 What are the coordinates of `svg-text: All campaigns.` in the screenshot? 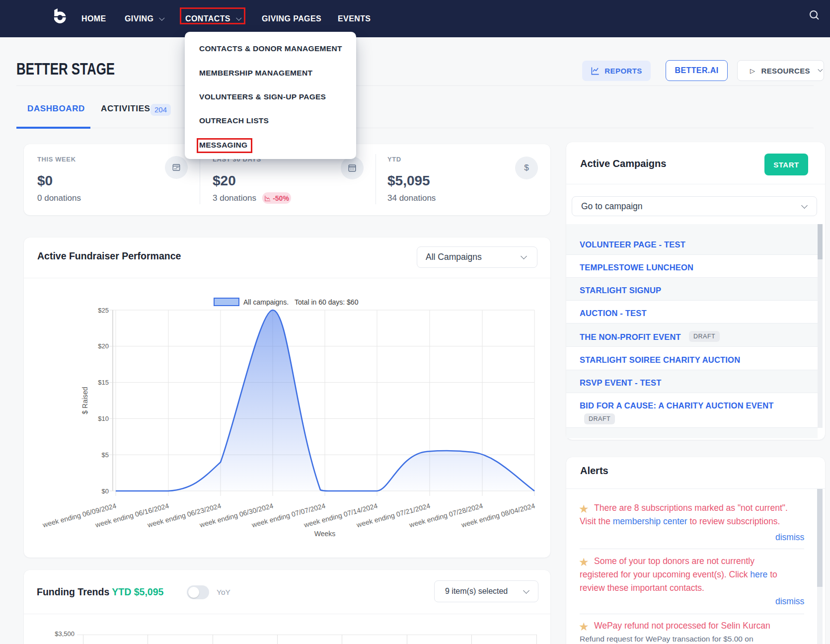 It's located at (266, 302).